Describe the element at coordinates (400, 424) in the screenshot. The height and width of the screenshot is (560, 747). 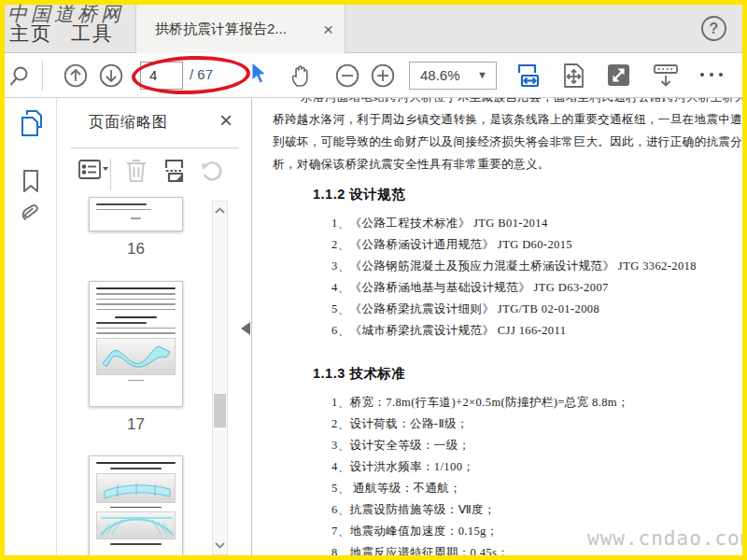
I see `doc-list-item: 2、设计荷载：公路-Ⅱ级；` at that location.